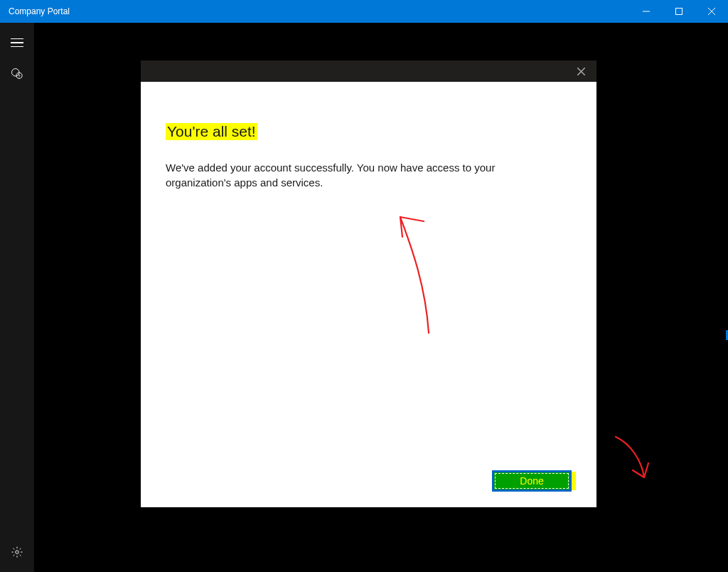 This screenshot has width=728, height=572. What do you see at coordinates (646, 11) in the screenshot?
I see `minimize-icon` at bounding box center [646, 11].